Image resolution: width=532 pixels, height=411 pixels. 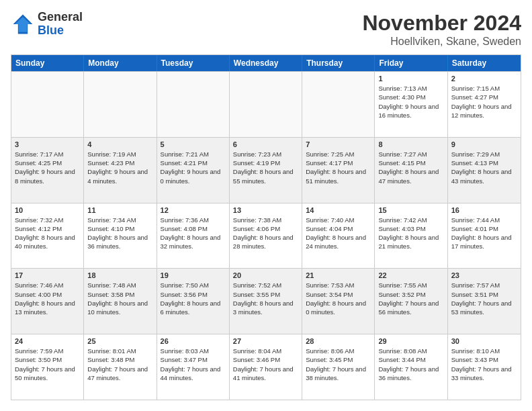 What do you see at coordinates (266, 63) in the screenshot?
I see `weekday-wednesday: Wednesday` at bounding box center [266, 63].